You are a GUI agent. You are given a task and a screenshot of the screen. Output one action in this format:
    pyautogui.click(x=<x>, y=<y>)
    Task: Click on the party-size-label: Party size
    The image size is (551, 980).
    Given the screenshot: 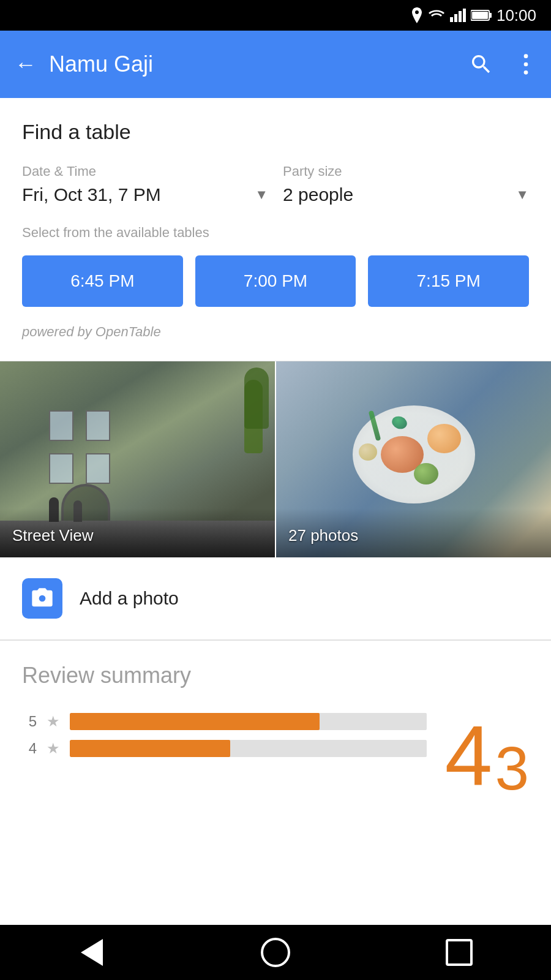 What is the action you would take?
    pyautogui.click(x=406, y=172)
    